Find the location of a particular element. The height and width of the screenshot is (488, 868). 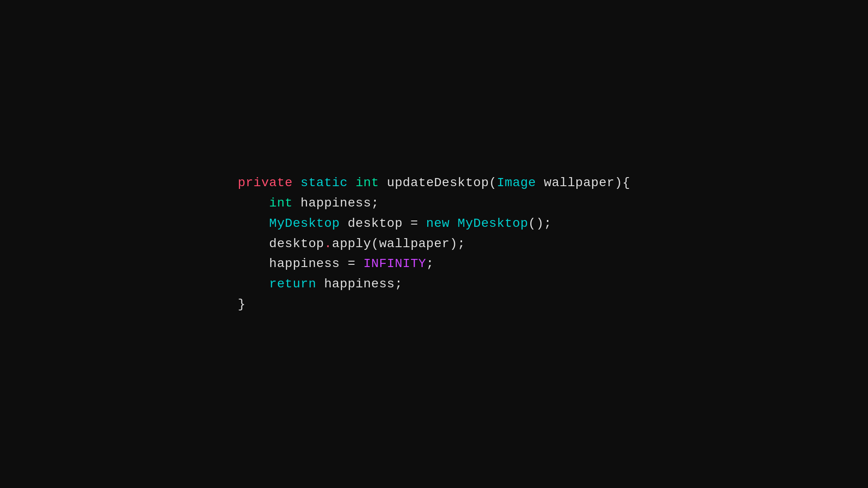

code-token: ; is located at coordinates (430, 264).